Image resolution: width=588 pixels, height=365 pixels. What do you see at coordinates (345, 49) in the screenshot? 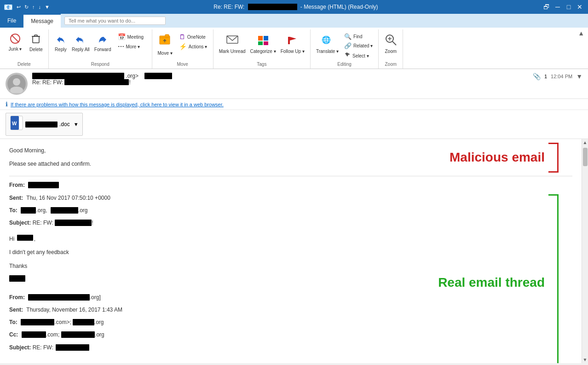
I see `ribbon-group-editing: 🌐 Translate ▾ 🔍 Find 🔗 Related ▾ Sel` at bounding box center [345, 49].